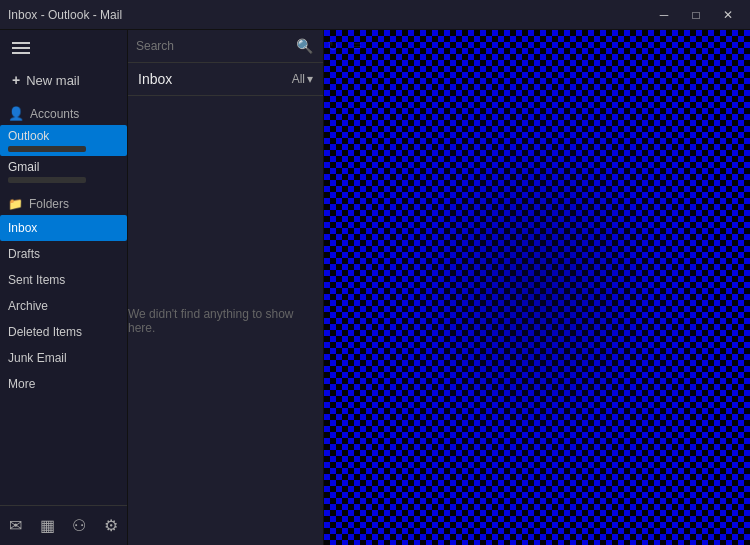 Image resolution: width=750 pixels, height=545 pixels. What do you see at coordinates (64, 525) in the screenshot?
I see `sidebar-bottom-nav: ✉ ▦ ⚇ ⚙` at bounding box center [64, 525].